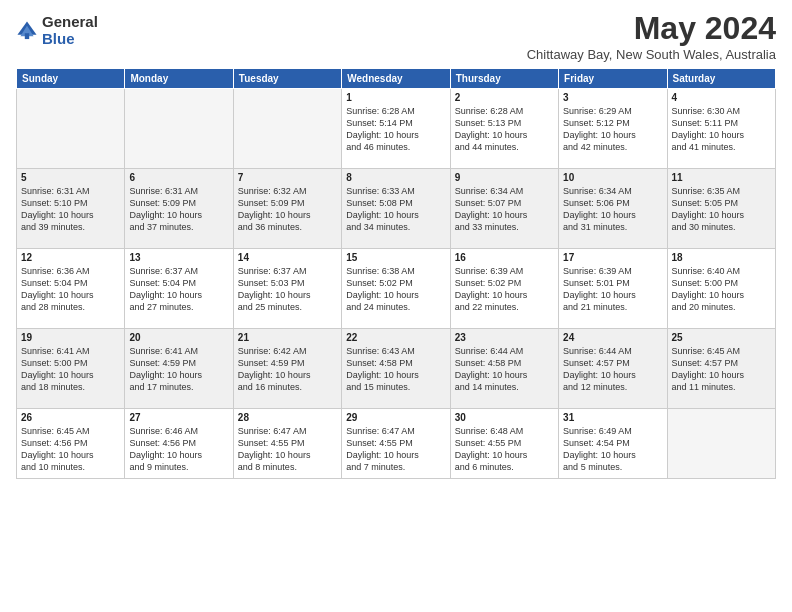 This screenshot has height=612, width=792. What do you see at coordinates (179, 289) in the screenshot?
I see `table-row: 13Sunrise: 6:37 AMSunset: 5:04 PMDayligh…` at bounding box center [179, 289].